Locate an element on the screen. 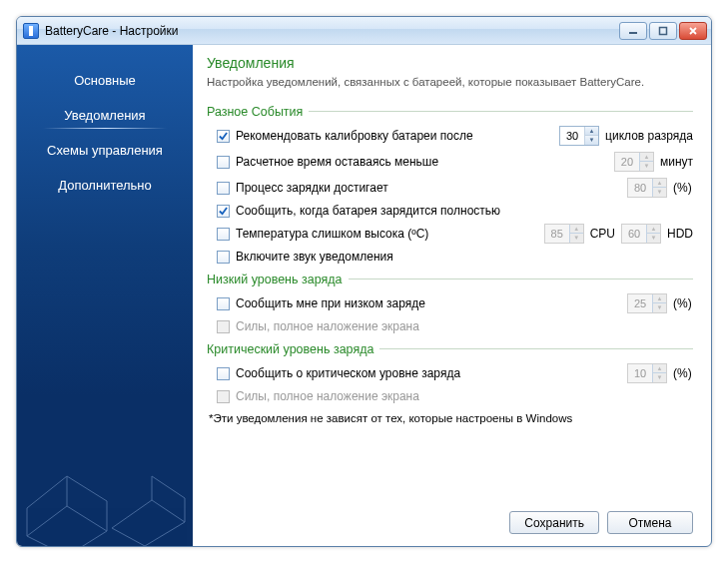  sidebar-item-label: Уведомления is located at coordinates (104, 116).